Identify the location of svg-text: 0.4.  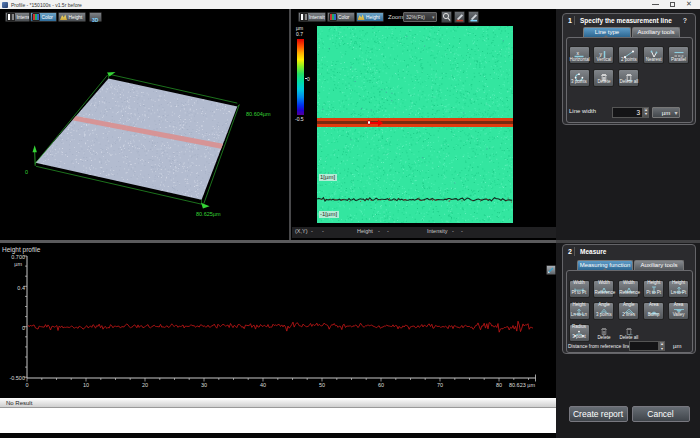
(21, 288).